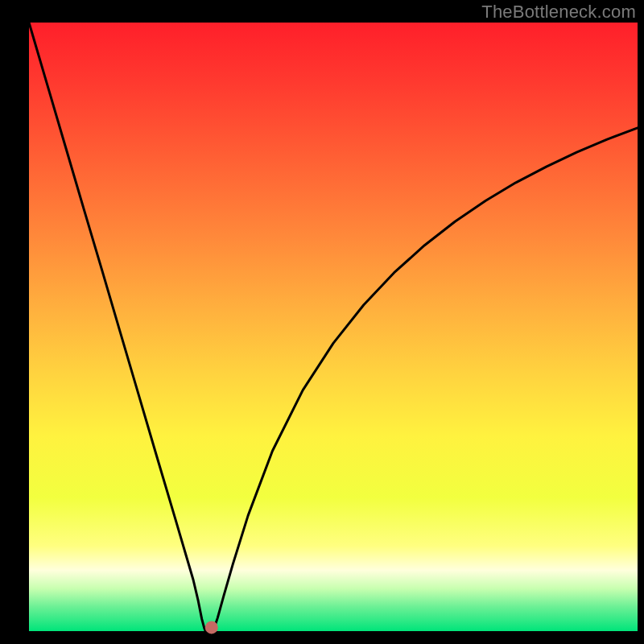 The image size is (644, 644). What do you see at coordinates (212, 627) in the screenshot?
I see `optimum-dot` at bounding box center [212, 627].